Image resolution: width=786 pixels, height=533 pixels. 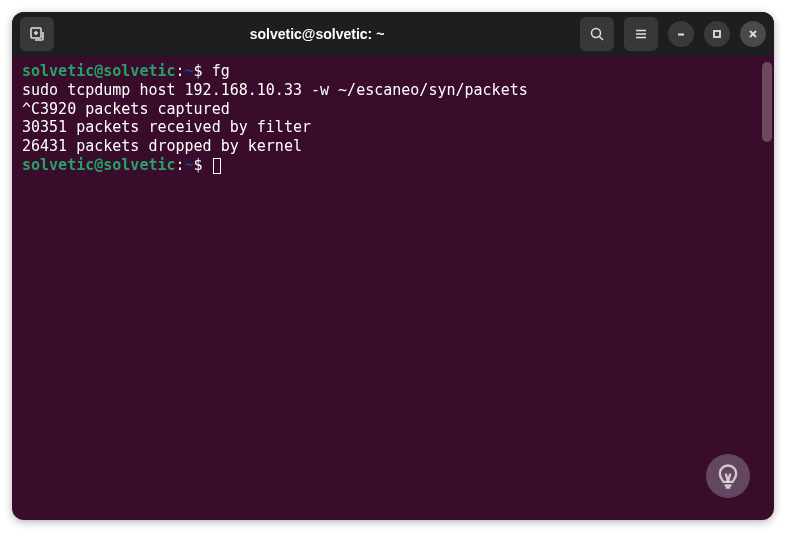 I want to click on minimize-icon, so click(x=681, y=34).